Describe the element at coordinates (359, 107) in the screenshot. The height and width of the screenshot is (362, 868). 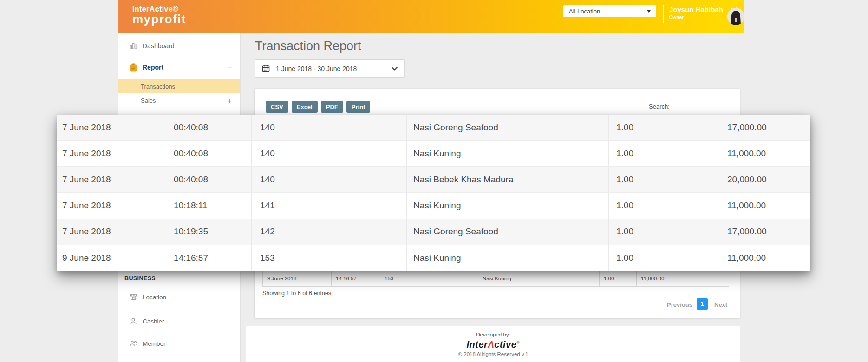
I see `print-button: Print` at that location.